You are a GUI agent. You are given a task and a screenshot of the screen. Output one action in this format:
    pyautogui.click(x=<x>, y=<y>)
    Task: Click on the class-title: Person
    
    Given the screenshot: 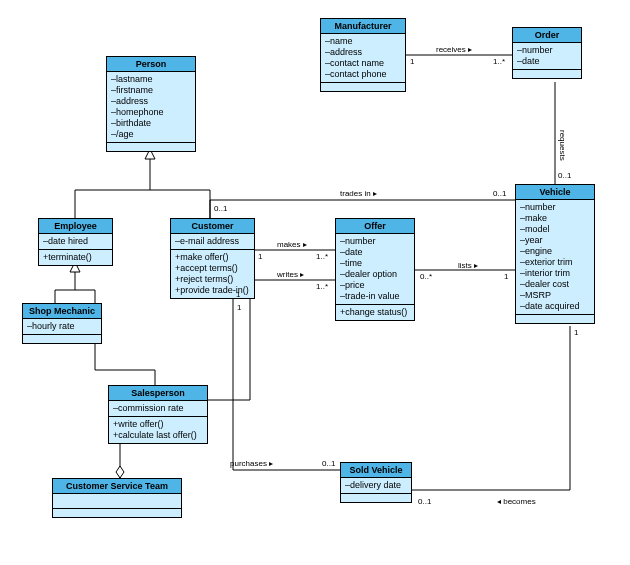 What is the action you would take?
    pyautogui.click(x=151, y=64)
    